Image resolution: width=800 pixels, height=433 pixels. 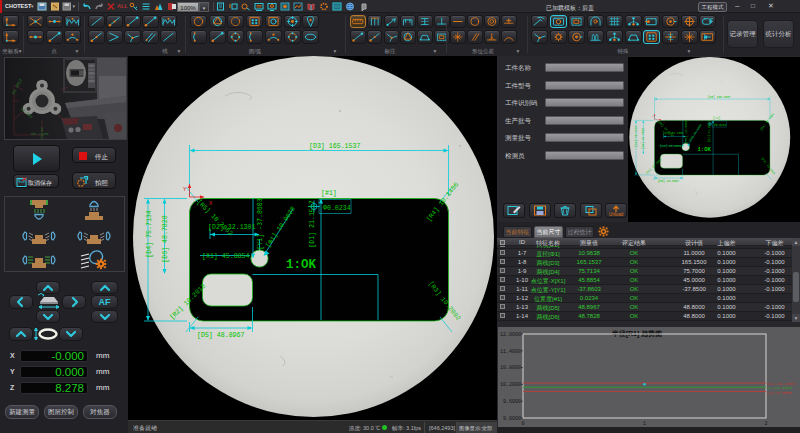 What do you see at coordinates (780, 388) in the screenshot?
I see `svg-text: SL:10.1000` at bounding box center [780, 388].